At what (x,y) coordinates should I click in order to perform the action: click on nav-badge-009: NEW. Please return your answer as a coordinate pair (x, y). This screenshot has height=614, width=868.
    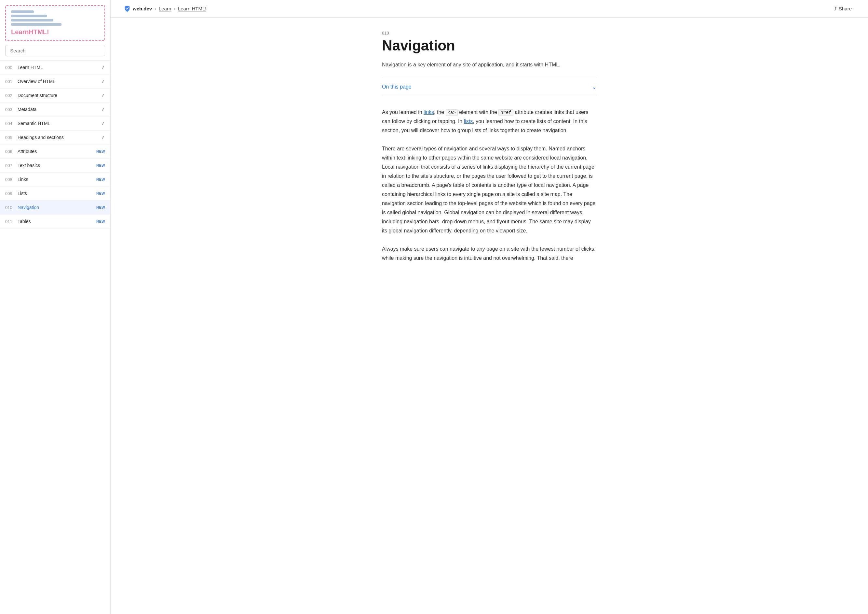
    Looking at the image, I should click on (101, 193).